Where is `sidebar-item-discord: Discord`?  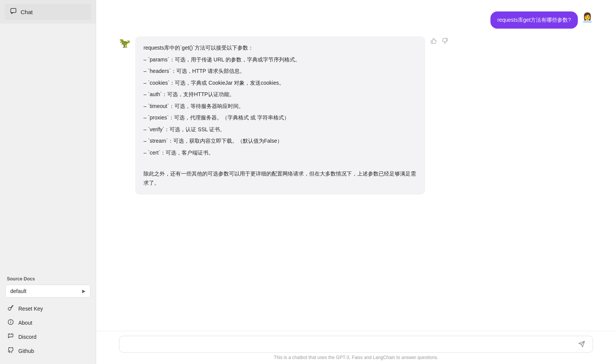
sidebar-item-discord: Discord is located at coordinates (48, 337).